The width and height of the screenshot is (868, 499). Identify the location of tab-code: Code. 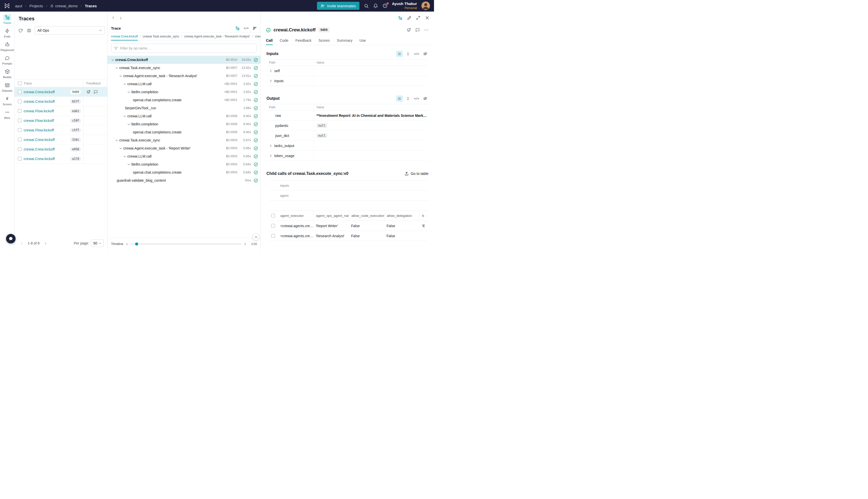
(284, 40).